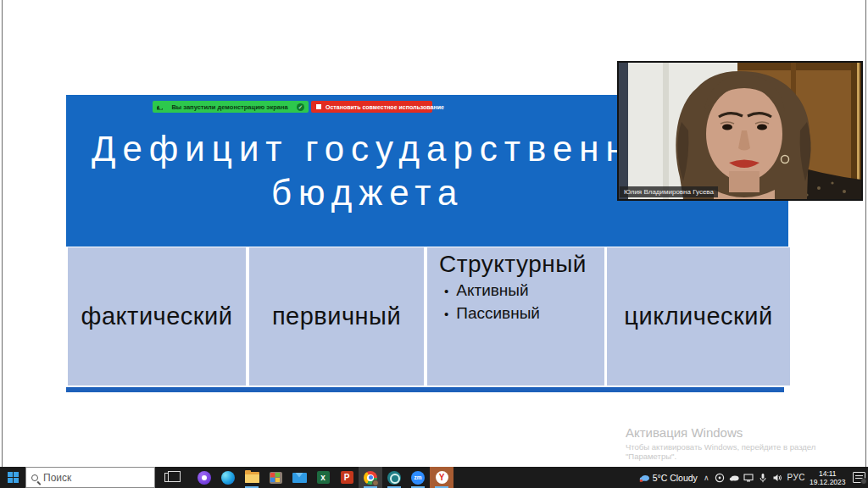 This screenshot has height=488, width=868. What do you see at coordinates (698, 317) in the screenshot?
I see `cell-label: циклический` at bounding box center [698, 317].